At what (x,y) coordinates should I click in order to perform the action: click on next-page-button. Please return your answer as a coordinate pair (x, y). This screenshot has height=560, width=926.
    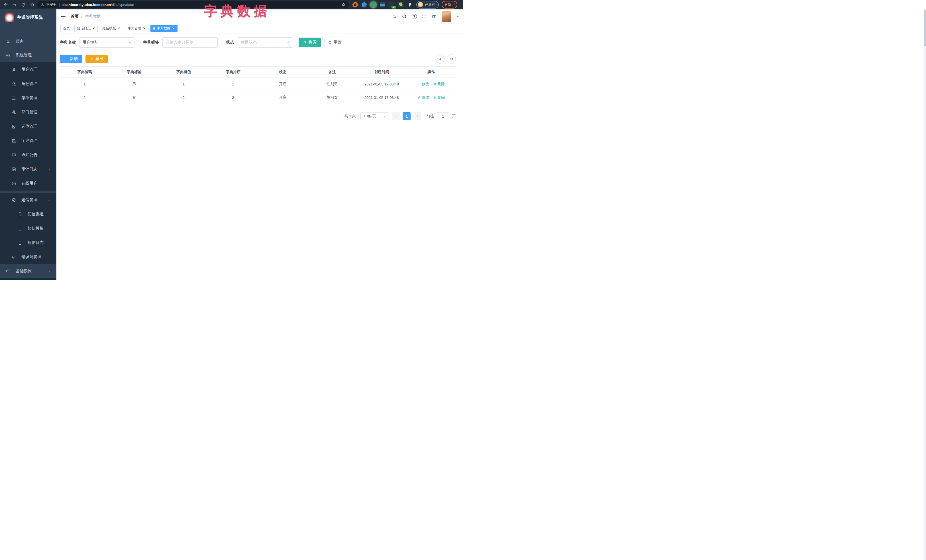
    Looking at the image, I should click on (417, 116).